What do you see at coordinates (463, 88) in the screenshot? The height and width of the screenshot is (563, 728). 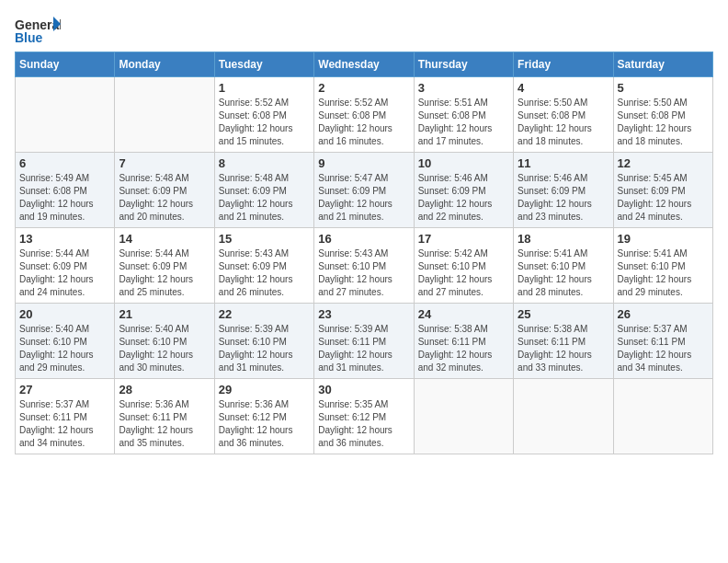 I see `day-number: 3` at bounding box center [463, 88].